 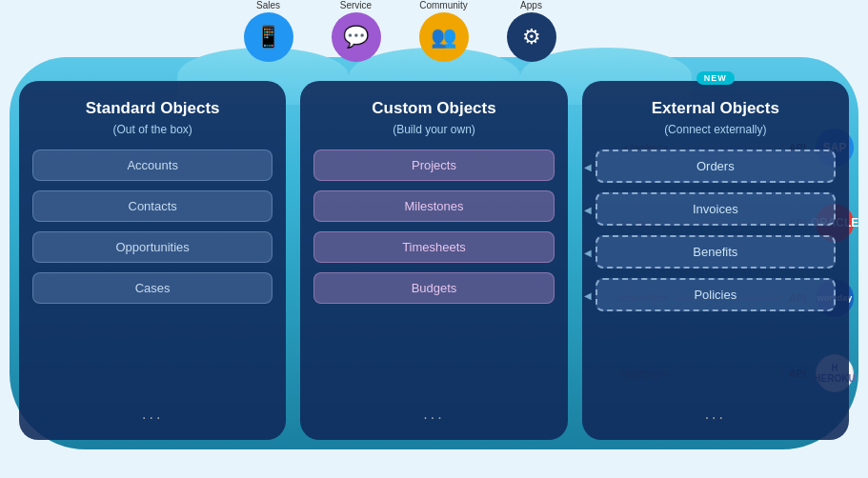 I want to click on std-dots: ..., so click(x=152, y=414).